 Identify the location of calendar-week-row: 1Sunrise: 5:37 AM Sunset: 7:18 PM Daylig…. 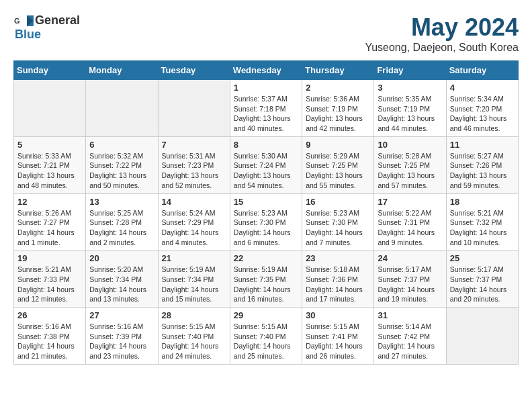
(266, 109).